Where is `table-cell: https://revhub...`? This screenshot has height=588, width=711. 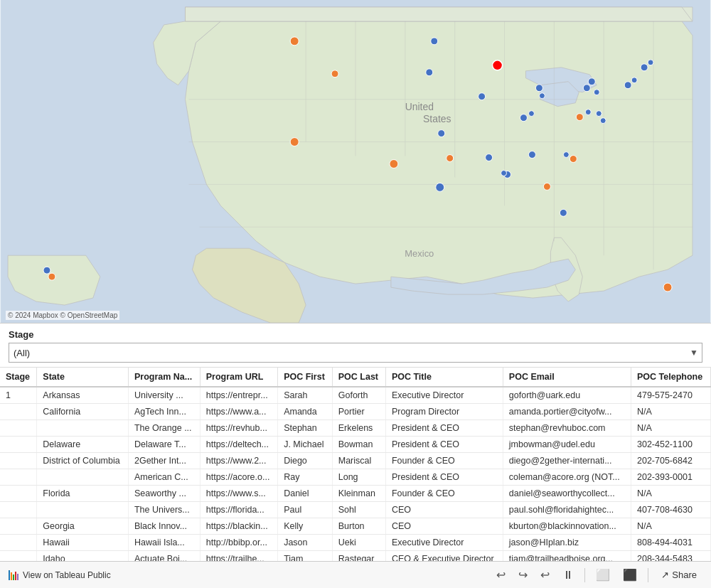 table-cell: https://revhub... is located at coordinates (239, 428).